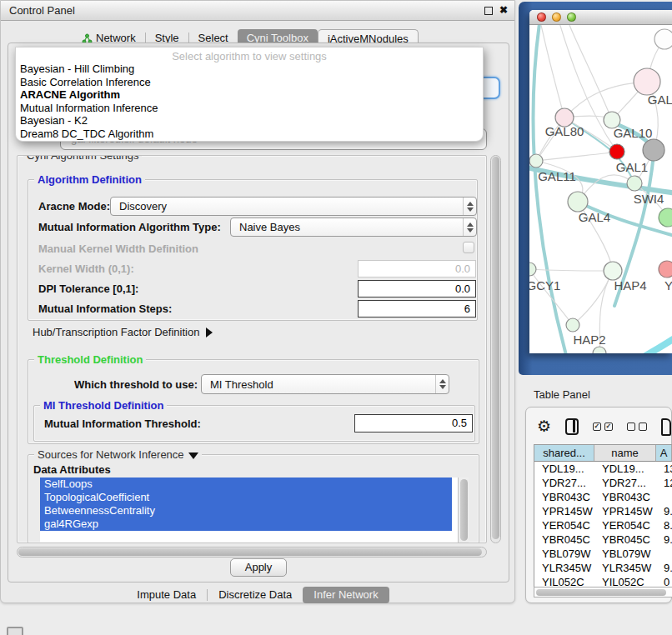 The image size is (672, 635). Describe the element at coordinates (258, 568) in the screenshot. I see `apply-button: Apply` at that location.